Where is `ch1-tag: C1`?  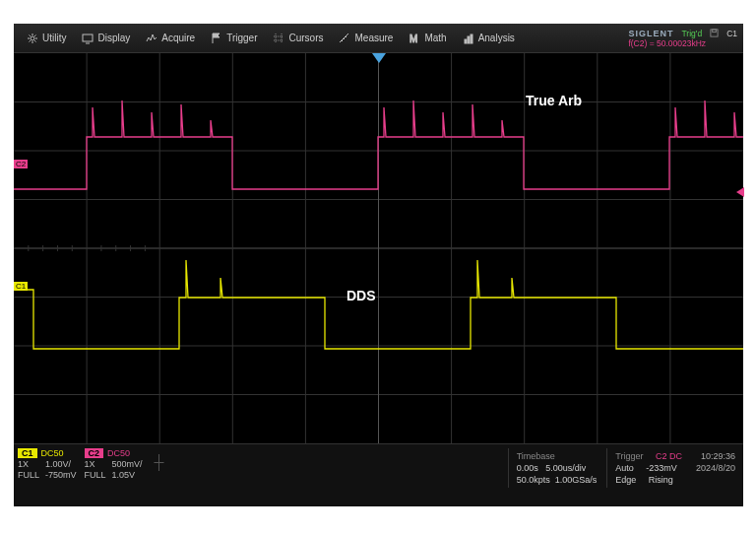
ch1-tag: C1 is located at coordinates (28, 453).